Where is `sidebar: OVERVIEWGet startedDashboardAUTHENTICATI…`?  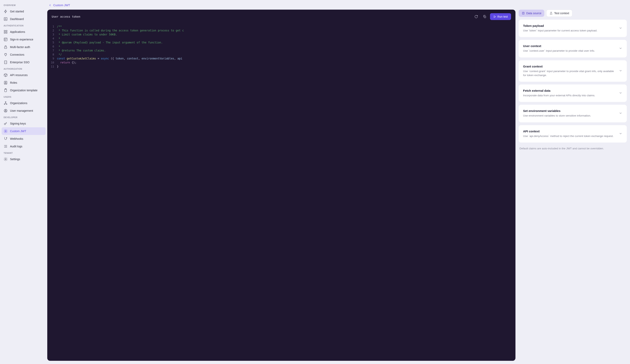
sidebar: OVERVIEWGet startedDashboardAUTHENTICATI… is located at coordinates (24, 182).